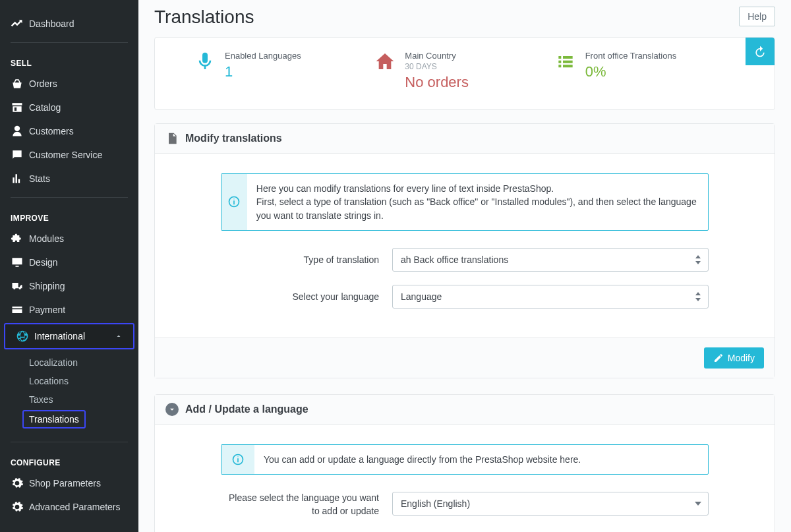  I want to click on kpi-card: Enabled Languages 1 Main Country 30 DAYS…, so click(465, 74).